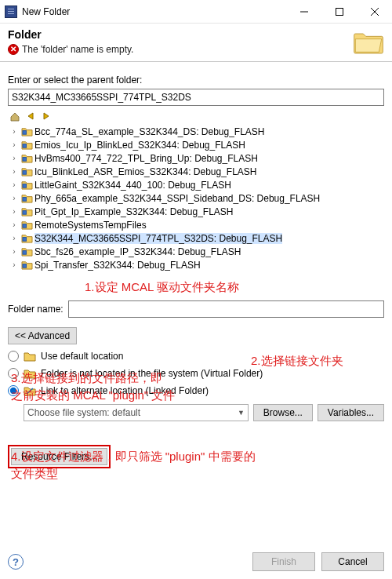 Image resolution: width=392 pixels, height=579 pixels. I want to click on tree-item: ›Icu_BlinkLed_ASR_Emios_S32K344: Debug_F…, so click(196, 171).